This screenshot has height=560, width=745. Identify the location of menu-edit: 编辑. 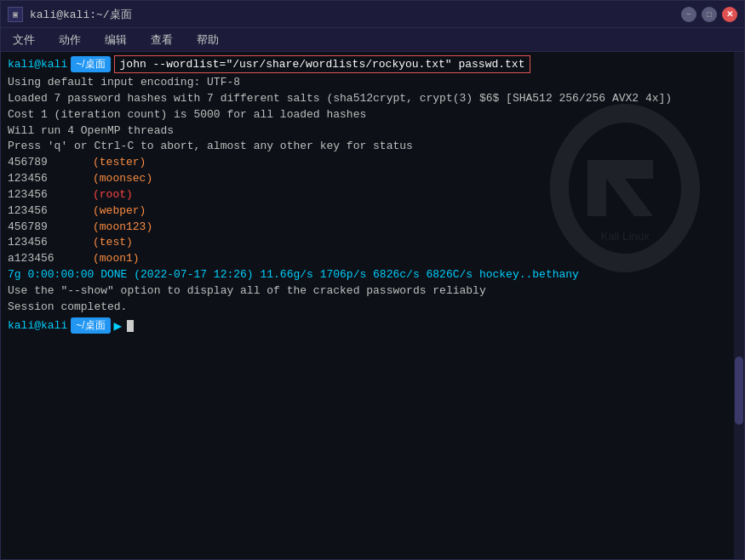
(116, 40).